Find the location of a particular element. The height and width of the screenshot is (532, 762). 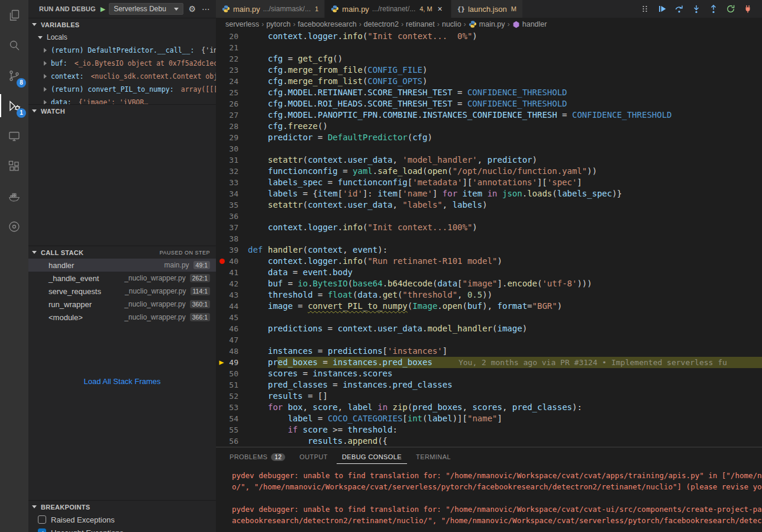

activity-extensions is located at coordinates (14, 166).